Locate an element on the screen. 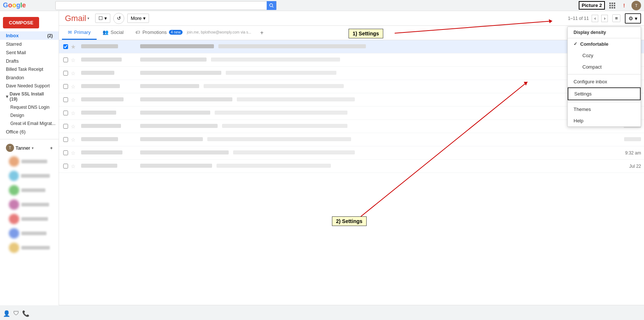 This screenshot has height=320, width=644. dave-ssl-label: Dave SSL Install (19) is located at coordinates (31, 97).